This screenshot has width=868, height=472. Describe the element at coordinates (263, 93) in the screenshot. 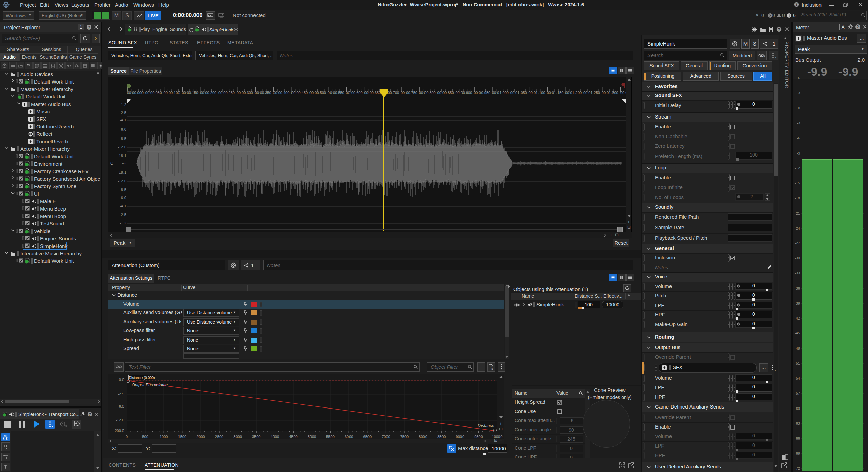

I see `svg-text: 00:00.350` at that location.